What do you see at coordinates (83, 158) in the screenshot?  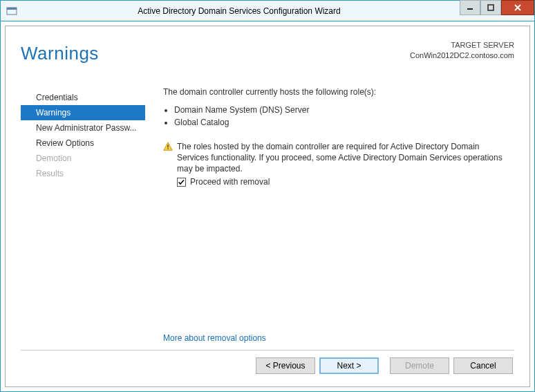 I see `nav-demotion: Demotion` at bounding box center [83, 158].